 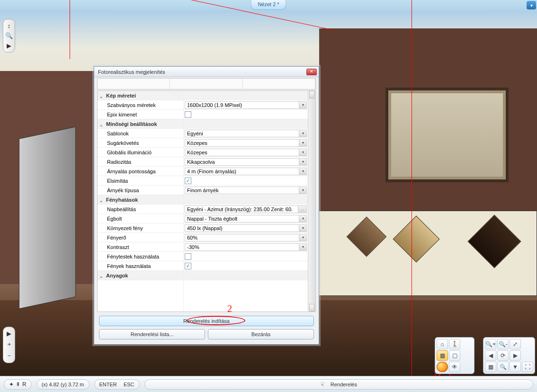 I want to click on combo-intensity: 60%▾, so click(x=246, y=238).